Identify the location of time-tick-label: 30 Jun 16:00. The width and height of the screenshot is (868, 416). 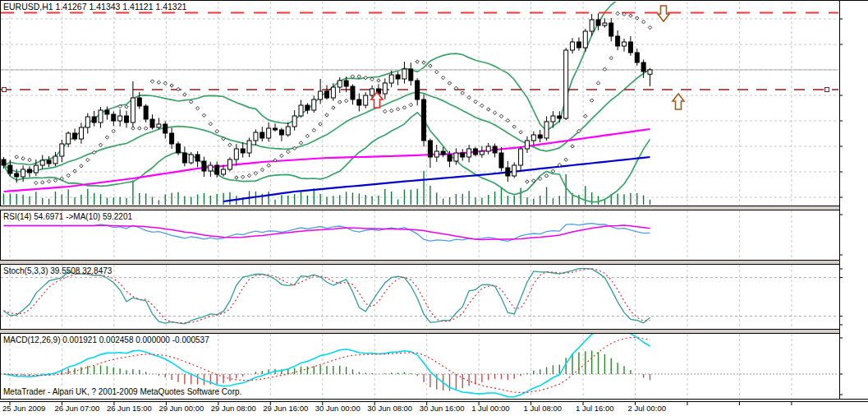
(442, 408).